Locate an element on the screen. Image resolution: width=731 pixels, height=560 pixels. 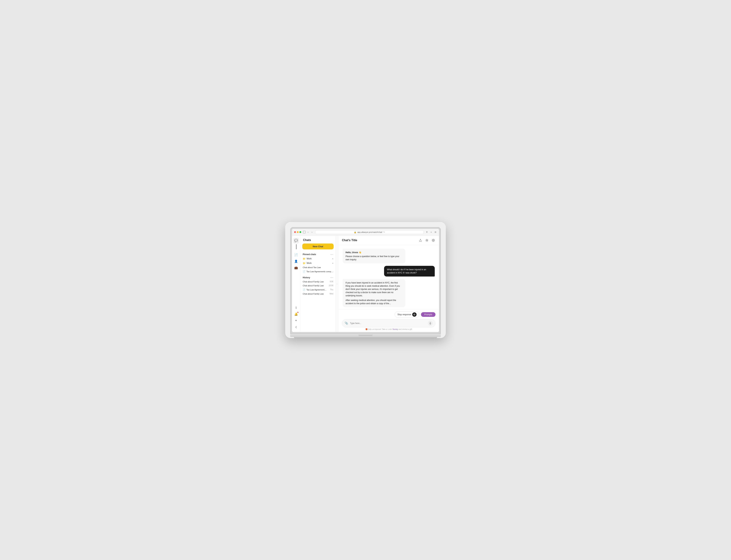
chat-header-icons is located at coordinates (427, 240).